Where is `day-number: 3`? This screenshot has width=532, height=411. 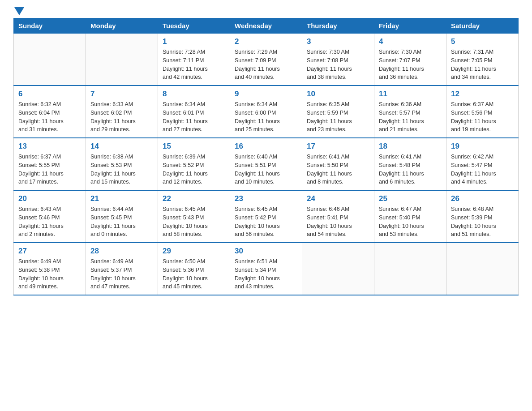
day-number: 3 is located at coordinates (338, 42).